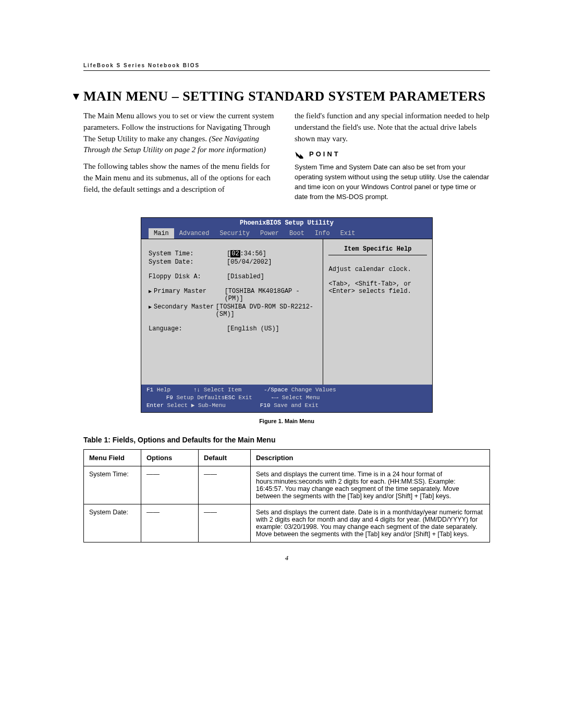 This screenshot has height=728, width=563. Describe the element at coordinates (377, 291) in the screenshot. I see `bios-help-line: <Enter> selects field.` at that location.